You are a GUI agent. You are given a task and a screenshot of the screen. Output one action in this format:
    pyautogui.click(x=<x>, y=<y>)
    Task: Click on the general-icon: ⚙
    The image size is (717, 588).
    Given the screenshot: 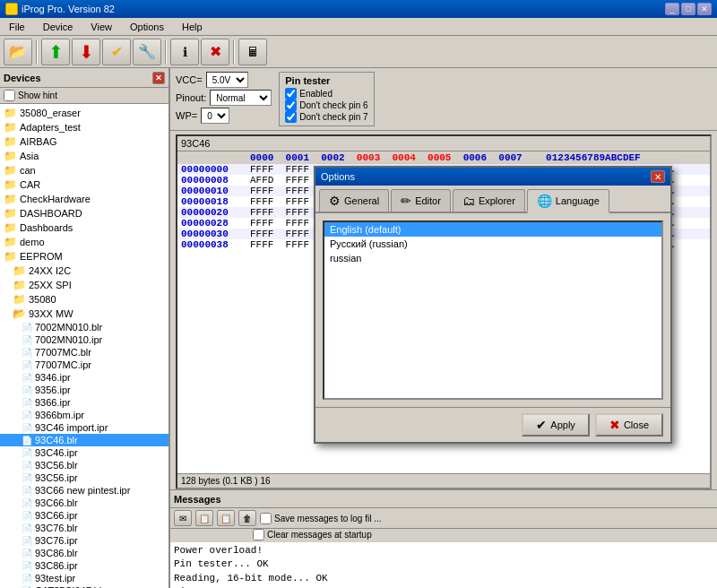 What is the action you would take?
    pyautogui.click(x=335, y=201)
    